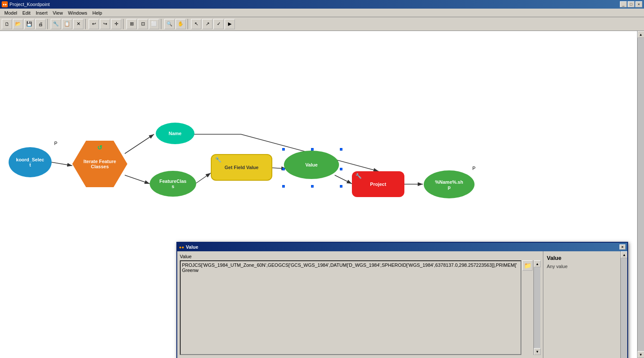 This screenshot has height=358, width=644. What do you see at coordinates (641, 194) in the screenshot?
I see `main-scrollbar: ▲ ▼` at bounding box center [641, 194].